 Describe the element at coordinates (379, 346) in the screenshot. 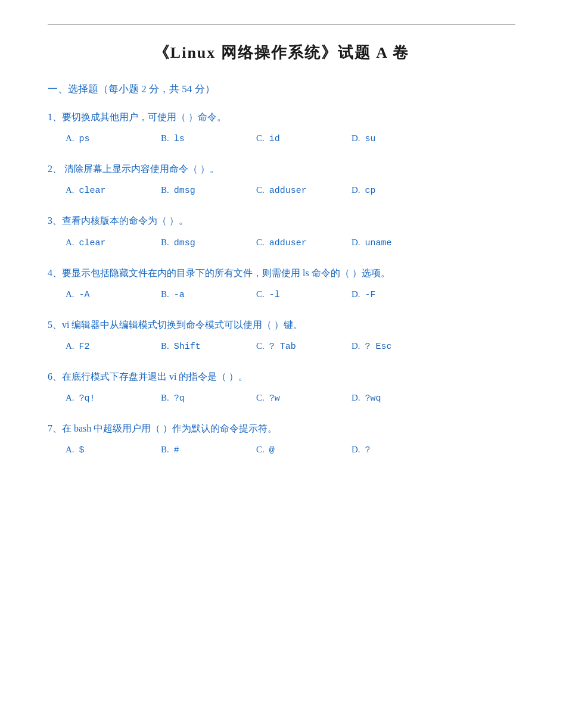

I see `option-value-q5-3: ? Esc` at that location.